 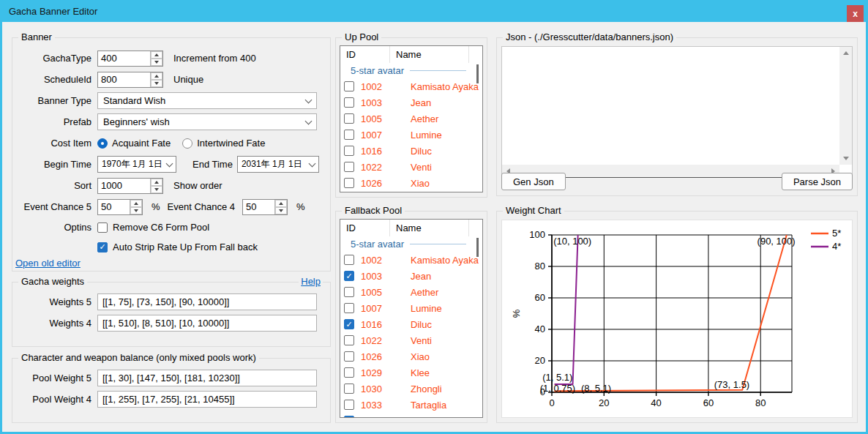 What do you see at coordinates (185, 247) in the screenshot?
I see `auto-strip-label: Auto Strip Rate Up From Fall back` at bounding box center [185, 247].